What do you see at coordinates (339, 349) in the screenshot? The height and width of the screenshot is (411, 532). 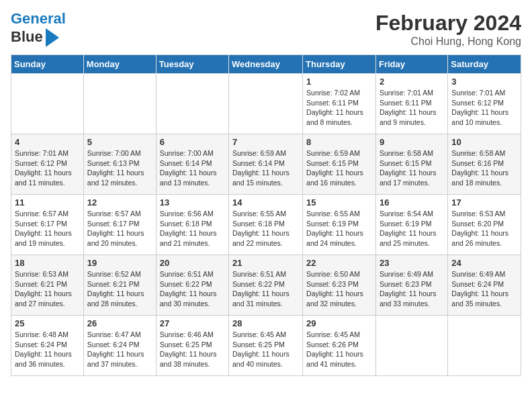 I see `day-info: Sunrise: 6:45 AM Sunset: 6:26 PM Dayligh…` at bounding box center [339, 349].